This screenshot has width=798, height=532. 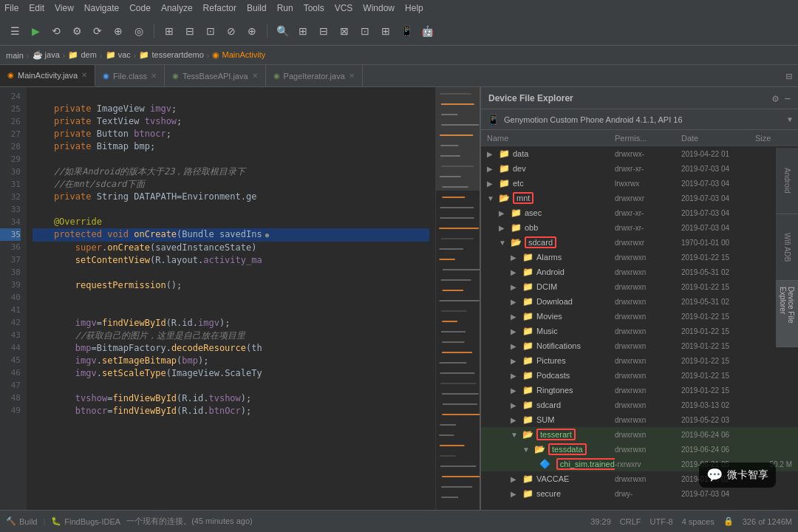 I want to click on tab-fileclass: ◉ File.class ✕, so click(x=130, y=75).